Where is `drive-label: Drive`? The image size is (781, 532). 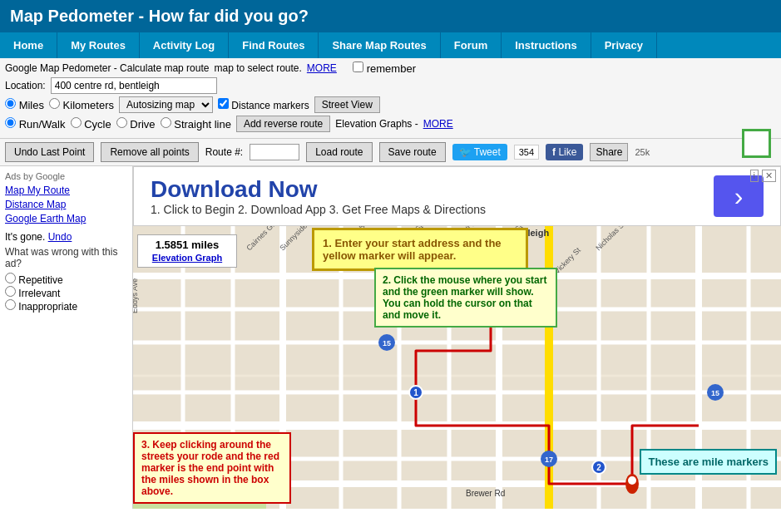
drive-label: Drive is located at coordinates (142, 125).